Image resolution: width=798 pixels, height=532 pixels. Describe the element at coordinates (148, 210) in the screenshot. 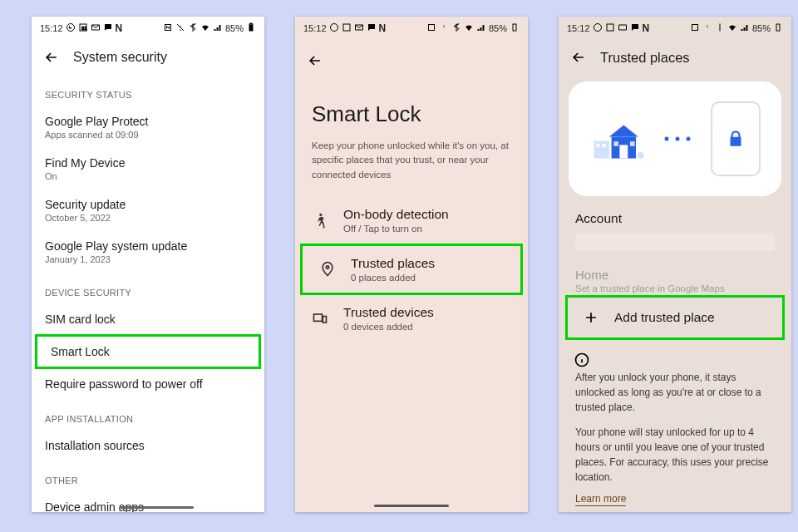

I see `row-security-update: Security updateOctober 5, 2022` at that location.